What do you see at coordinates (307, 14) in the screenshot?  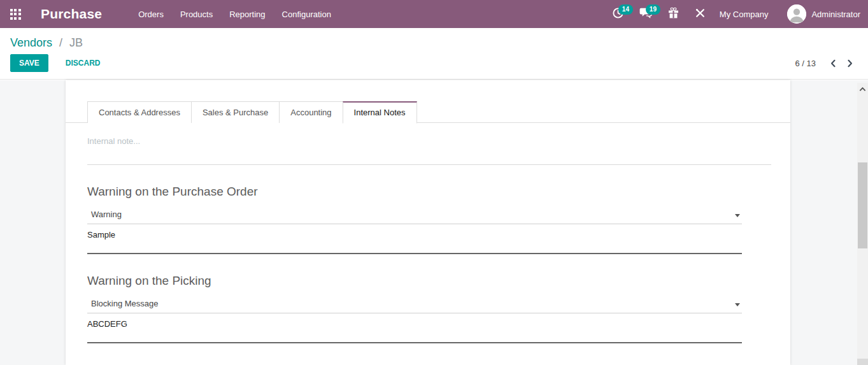 I see `menu-item-configuration: Configuration` at bounding box center [307, 14].